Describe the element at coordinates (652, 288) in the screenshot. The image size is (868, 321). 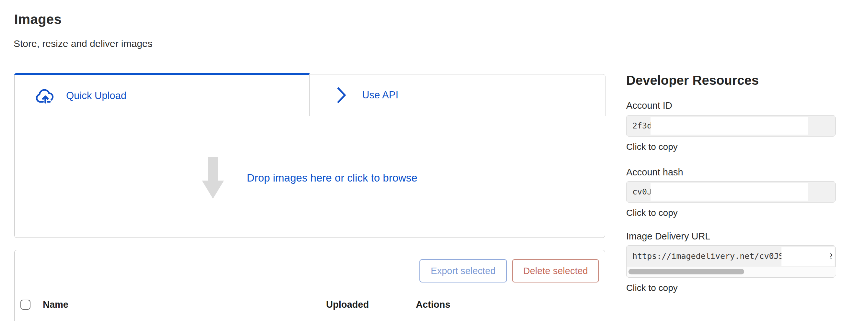
I see `image-delivery-url-copy-hint: Click to copy` at that location.